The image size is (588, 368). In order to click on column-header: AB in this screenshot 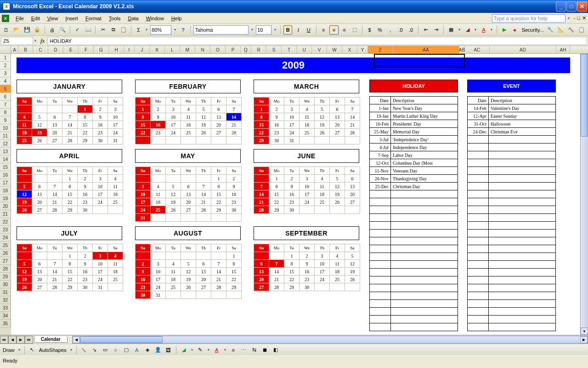, I will do `click(462, 50)`.